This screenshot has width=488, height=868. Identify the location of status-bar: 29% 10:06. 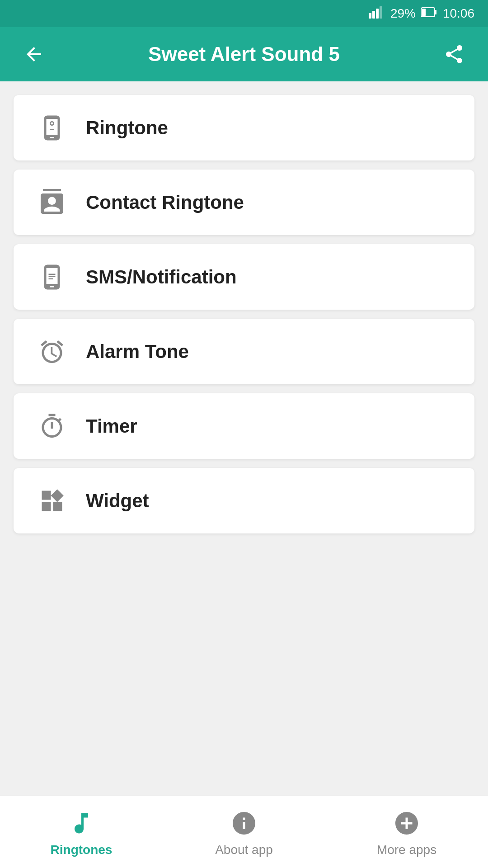
(244, 14).